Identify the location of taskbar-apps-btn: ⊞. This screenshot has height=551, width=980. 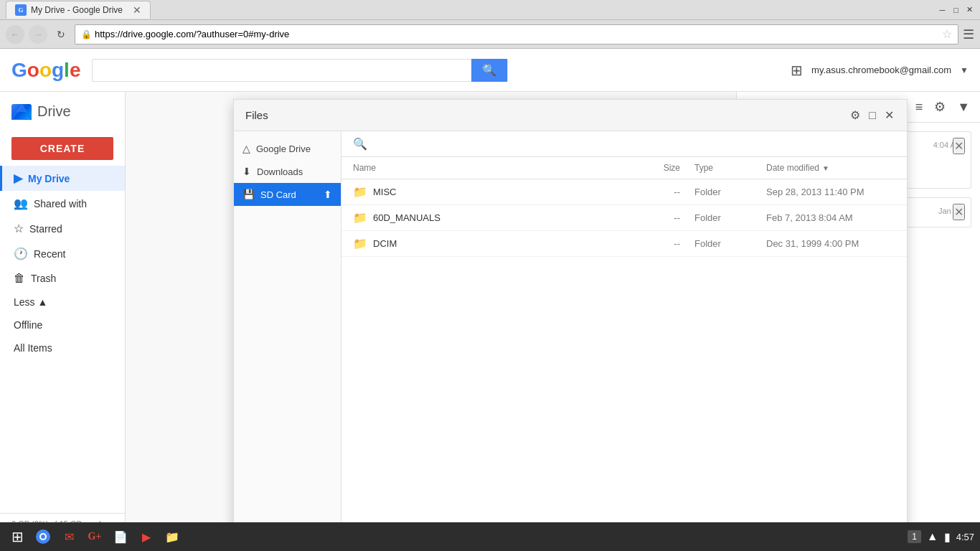
(17, 537).